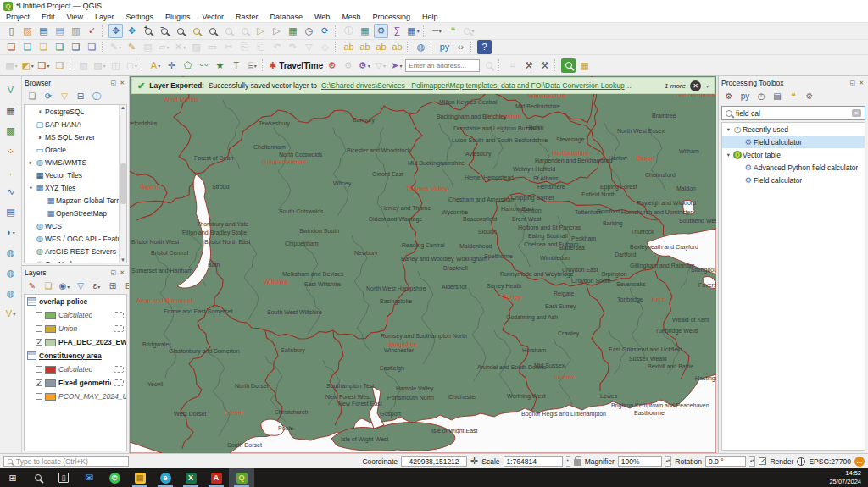  I want to click on copy-features: ⎘, so click(244, 47).